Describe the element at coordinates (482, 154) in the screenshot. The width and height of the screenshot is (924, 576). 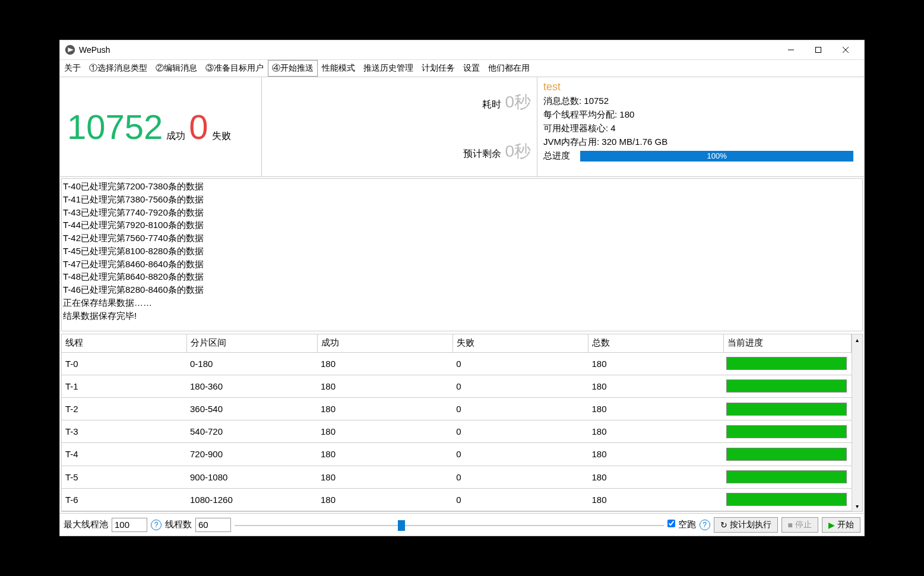
I see `eta-label: 预计剩余` at that location.